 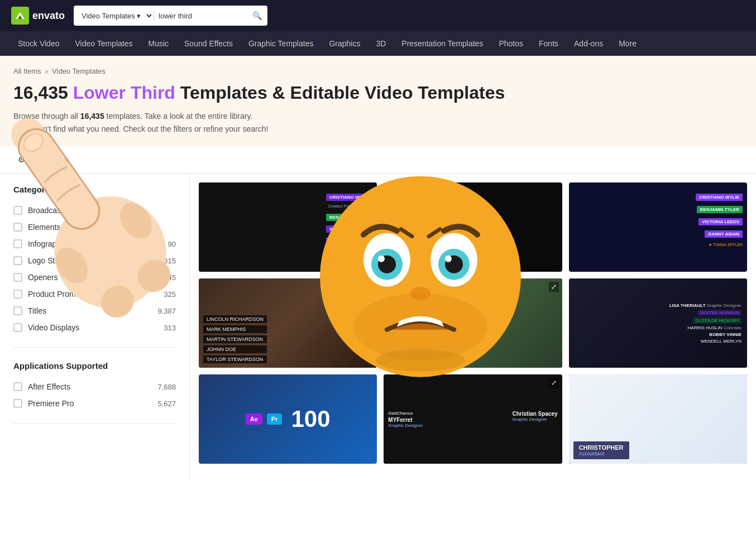 I want to click on count-titles: 9,387, so click(x=166, y=311).